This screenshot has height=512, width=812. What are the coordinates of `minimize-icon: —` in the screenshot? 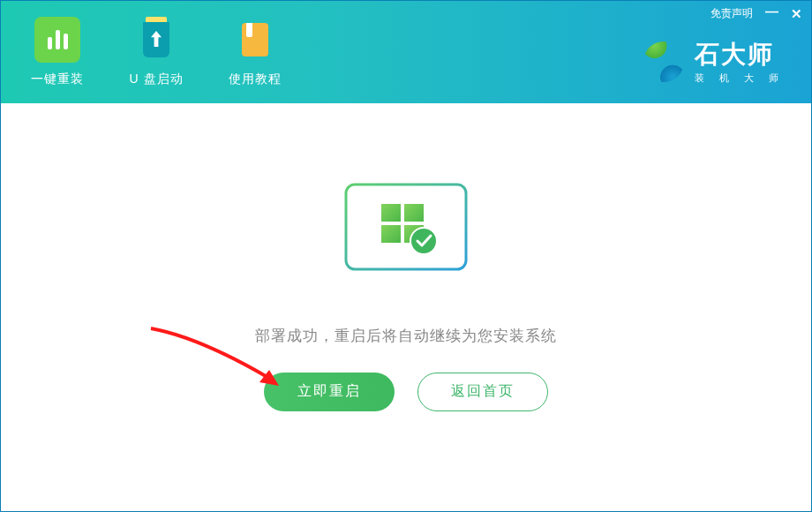 It's located at (771, 11).